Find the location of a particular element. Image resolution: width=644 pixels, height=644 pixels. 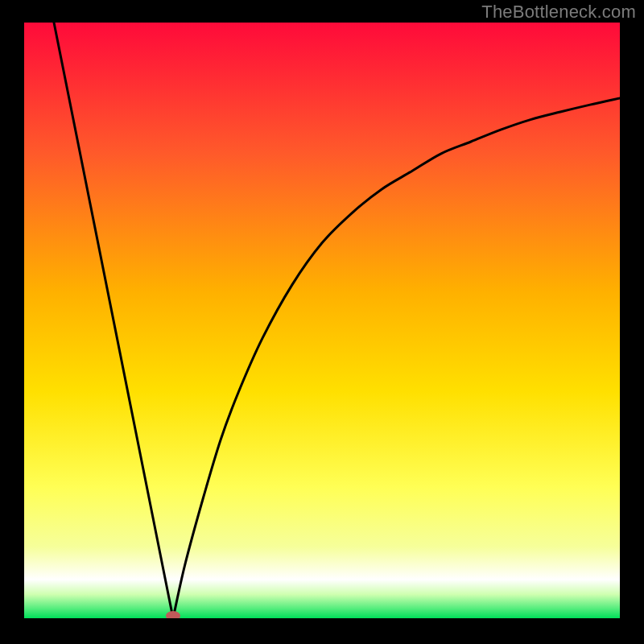

watermark-text: TheBottleneck.com is located at coordinates (559, 12).